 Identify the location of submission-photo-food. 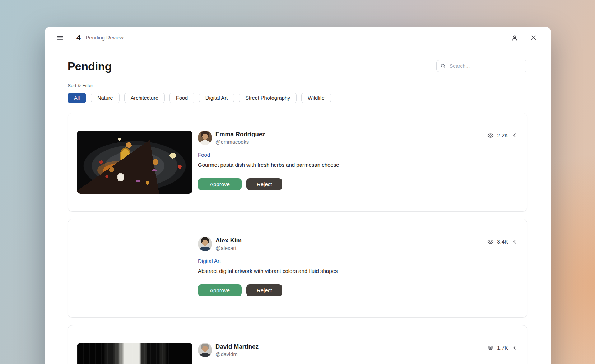
(135, 162).